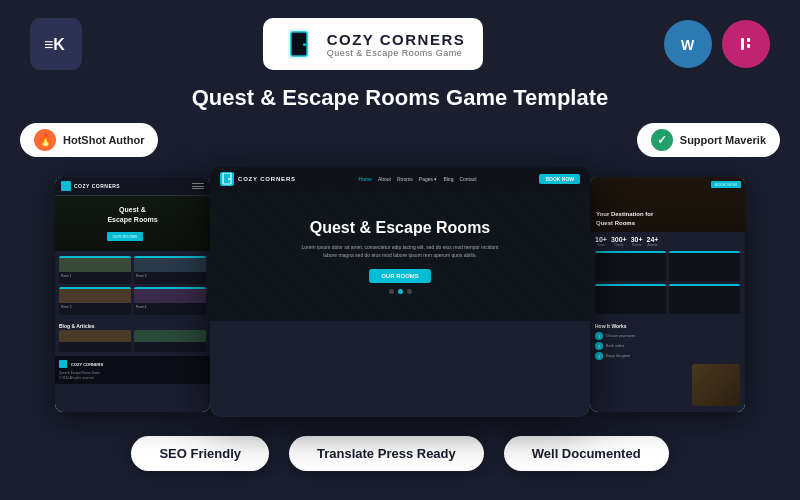 The width and height of the screenshot is (800, 500). I want to click on desk-nav-links: Home About Rooms Pages ▾ Blog Contact, so click(418, 179).